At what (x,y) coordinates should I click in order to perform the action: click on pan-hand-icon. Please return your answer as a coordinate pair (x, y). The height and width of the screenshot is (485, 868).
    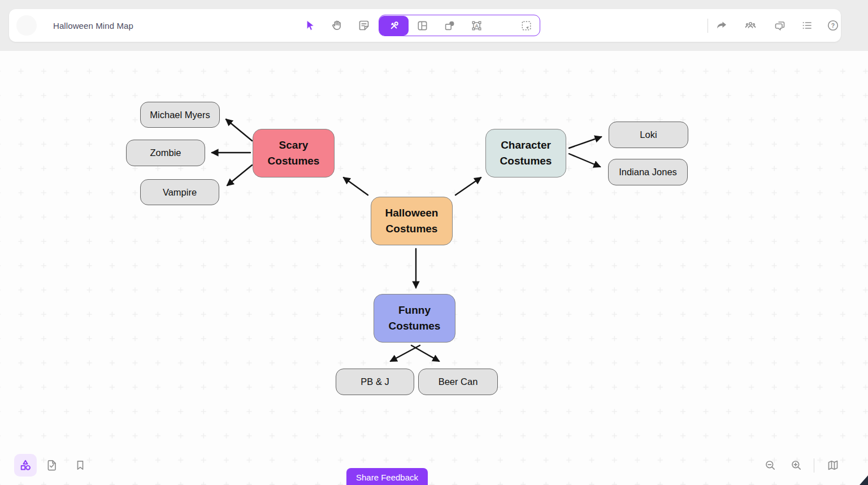
    Looking at the image, I should click on (337, 25).